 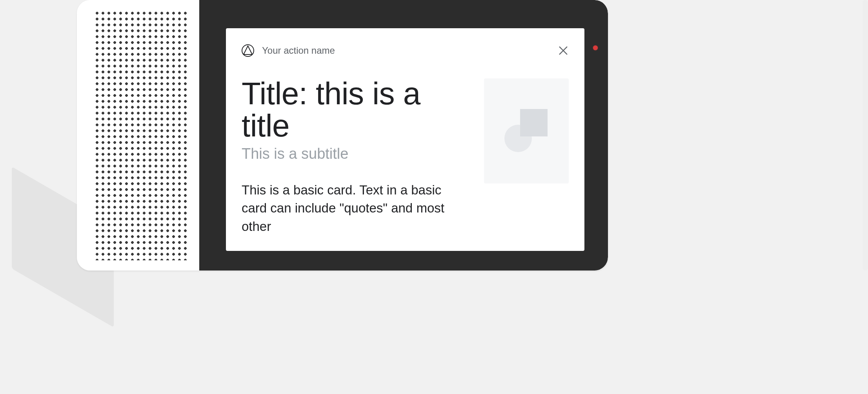 I want to click on image-placeholder-icon, so click(x=526, y=131).